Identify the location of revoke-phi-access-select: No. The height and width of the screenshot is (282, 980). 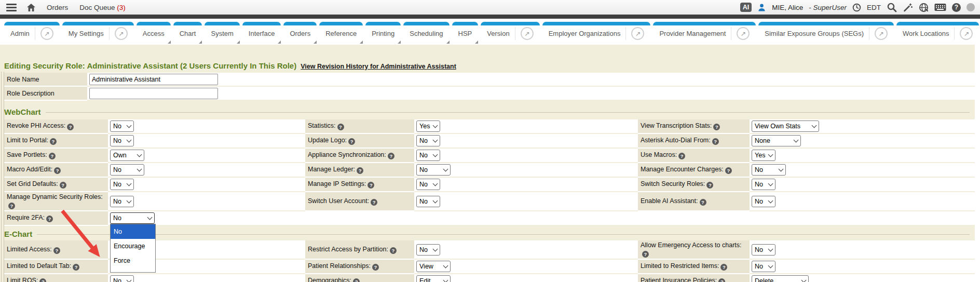
(122, 126).